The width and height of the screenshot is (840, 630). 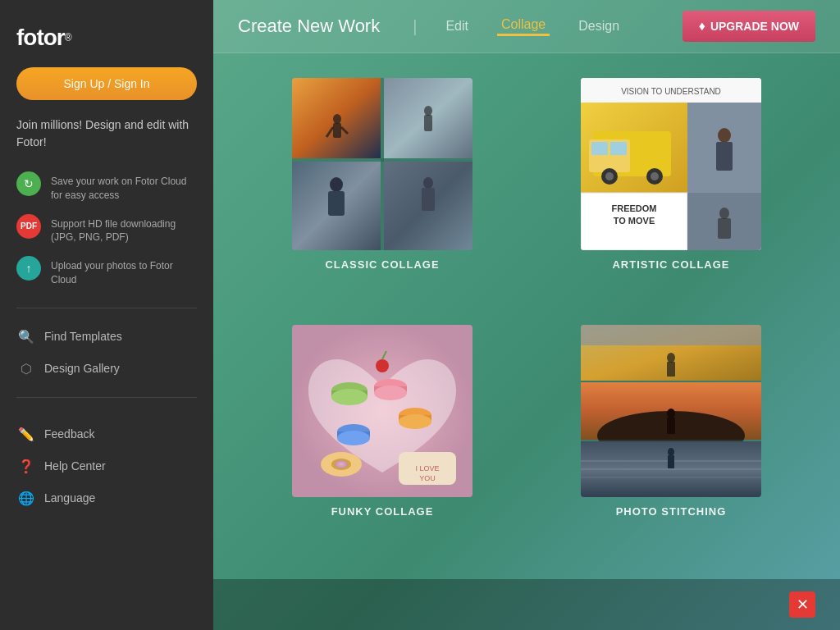 What do you see at coordinates (635, 208) in the screenshot?
I see `svg-text: FREEDOM` at bounding box center [635, 208].